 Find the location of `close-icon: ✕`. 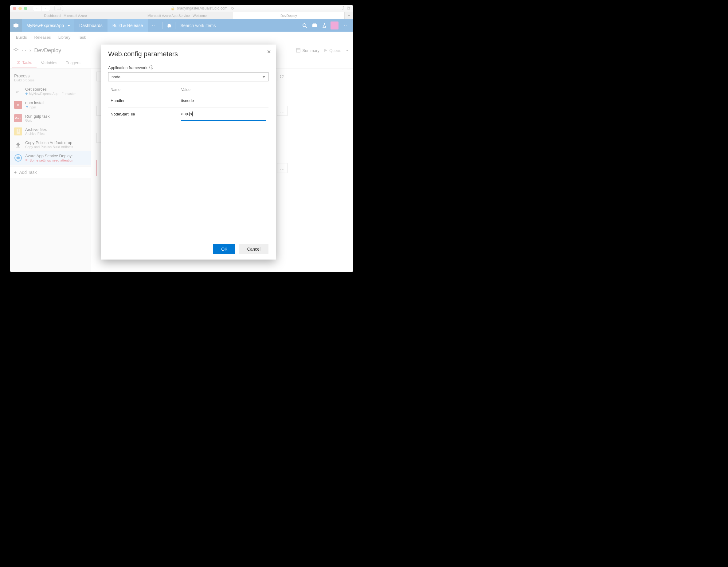

close-icon: ✕ is located at coordinates (269, 52).